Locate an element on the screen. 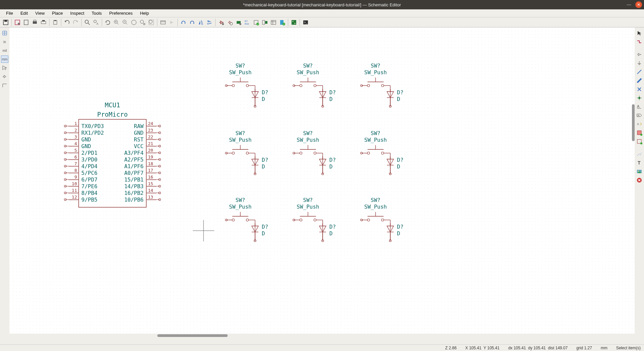 This screenshot has height=351, width=644. svg-text: 3/PD0 is located at coordinates (89, 160).